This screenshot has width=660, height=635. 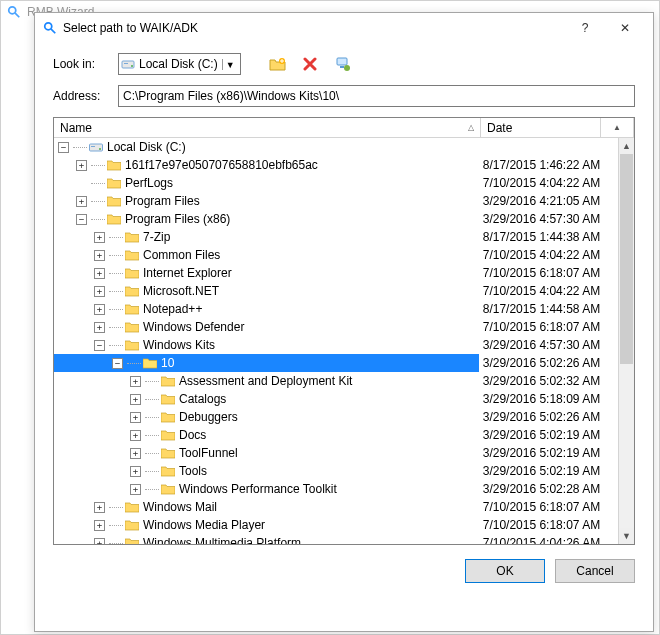 What do you see at coordinates (505, 571) in the screenshot?
I see `ok-button: OK` at bounding box center [505, 571].